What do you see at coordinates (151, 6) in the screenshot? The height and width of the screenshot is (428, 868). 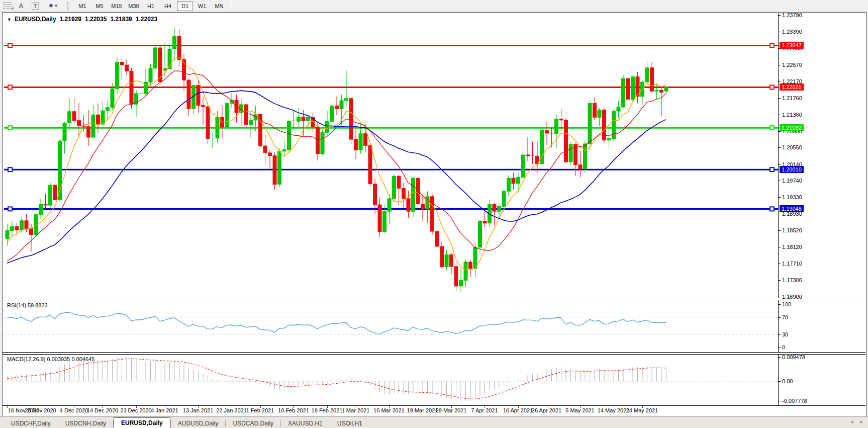 I see `timeframe-group: M1M5M15M30H1H4D1W1MN` at bounding box center [151, 6].